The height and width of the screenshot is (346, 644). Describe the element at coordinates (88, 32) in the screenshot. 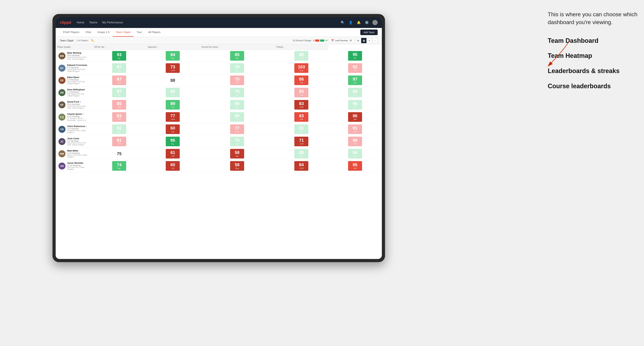

I see `subnav-pga: PGA` at that location.